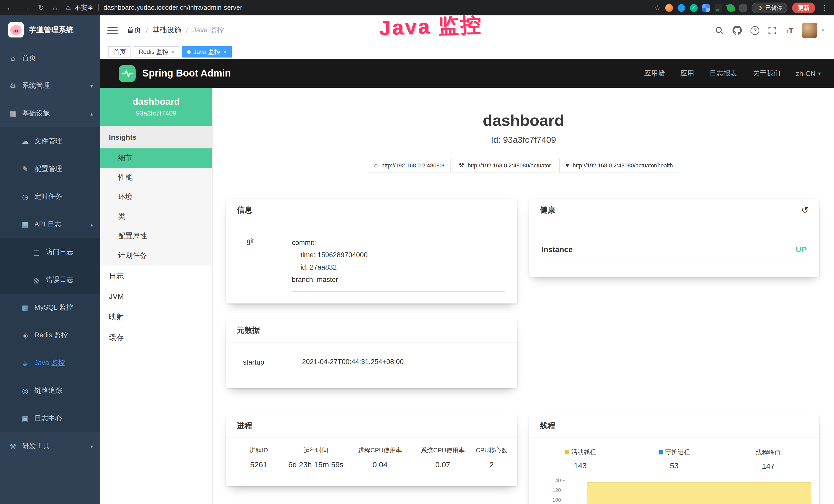 The width and height of the screenshot is (834, 504). Describe the element at coordinates (804, 8) in the screenshot. I see `update-button: 更新` at that location.